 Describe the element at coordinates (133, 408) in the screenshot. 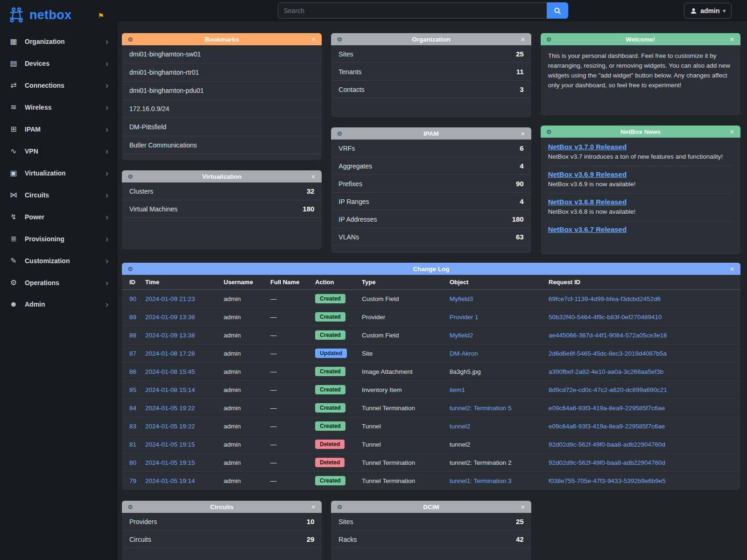

I see `change-id-link: 84` at that location.